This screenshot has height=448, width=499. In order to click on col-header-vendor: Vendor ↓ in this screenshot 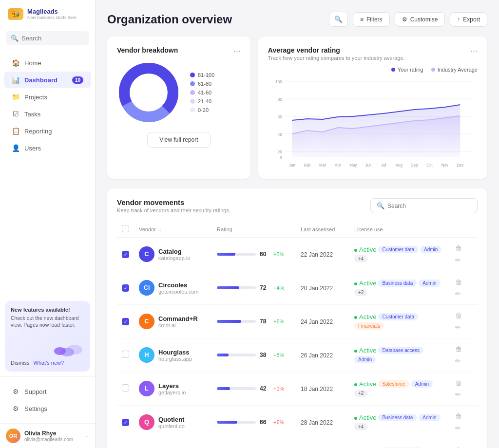, I will do `click(173, 229)`.